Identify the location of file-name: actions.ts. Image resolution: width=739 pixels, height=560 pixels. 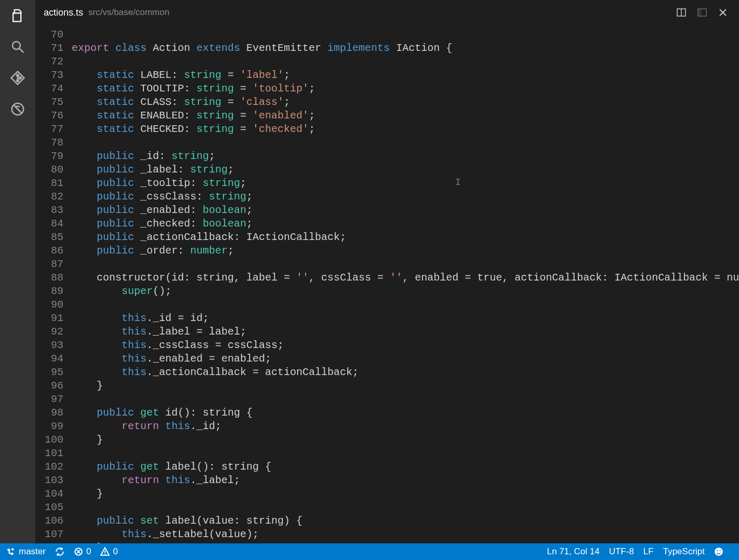
(63, 12).